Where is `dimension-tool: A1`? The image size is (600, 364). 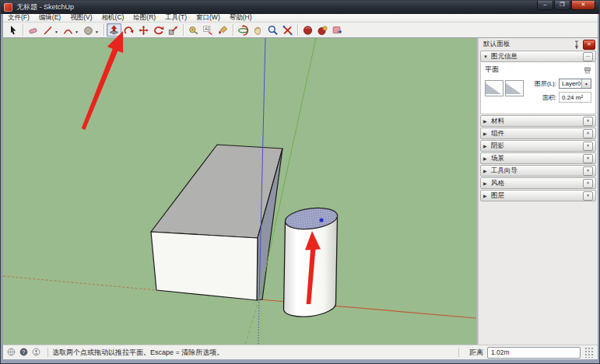 dimension-tool: A1 is located at coordinates (209, 30).